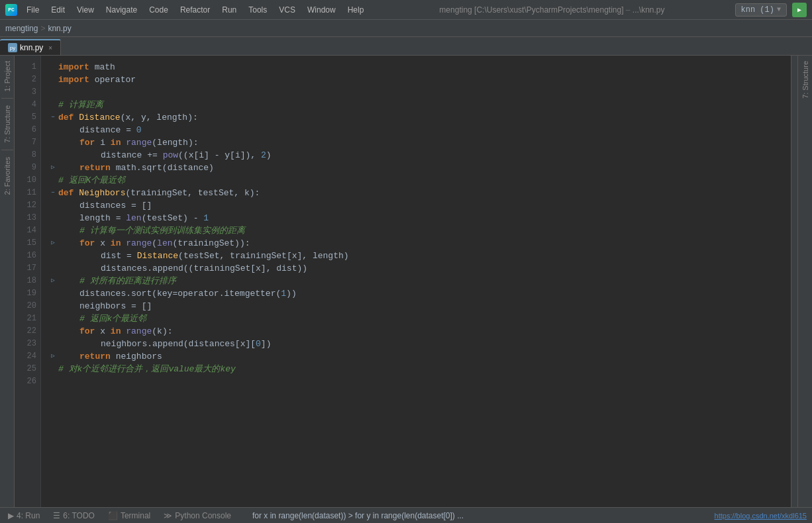 The height and width of the screenshot is (523, 812). What do you see at coordinates (53, 281) in the screenshot?
I see `fold-18: ▷` at bounding box center [53, 281].